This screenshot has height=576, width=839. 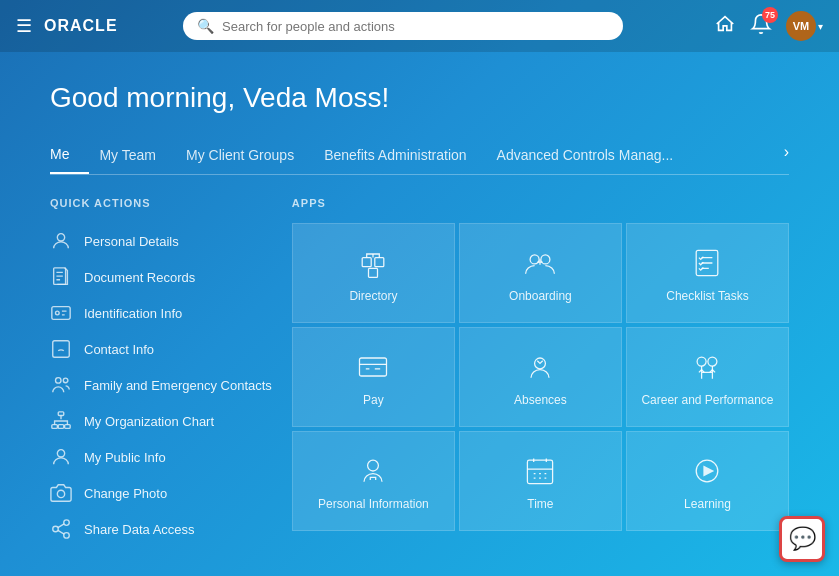 What do you see at coordinates (725, 26) in the screenshot?
I see `home-icon` at bounding box center [725, 26].